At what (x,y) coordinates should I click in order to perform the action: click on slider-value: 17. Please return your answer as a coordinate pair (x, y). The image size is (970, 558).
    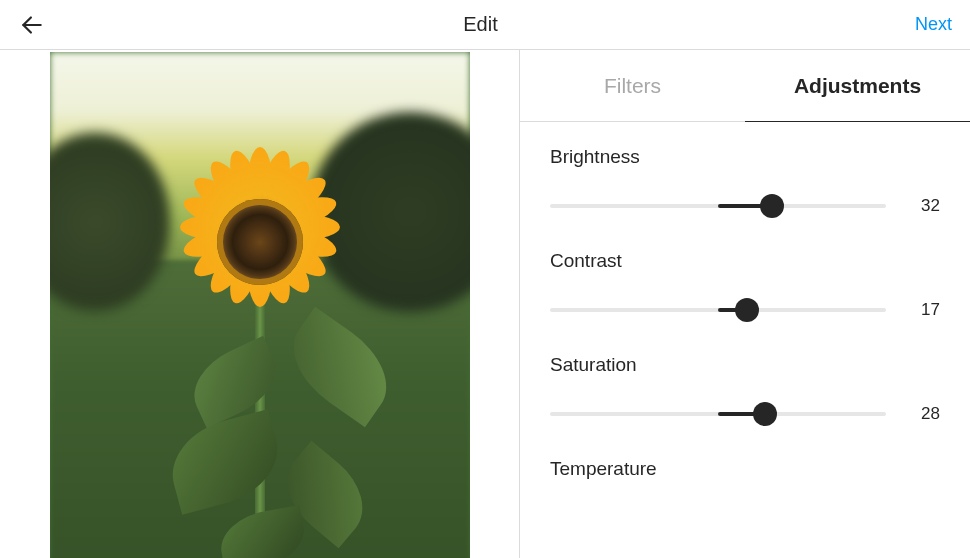
    Looking at the image, I should click on (925, 310).